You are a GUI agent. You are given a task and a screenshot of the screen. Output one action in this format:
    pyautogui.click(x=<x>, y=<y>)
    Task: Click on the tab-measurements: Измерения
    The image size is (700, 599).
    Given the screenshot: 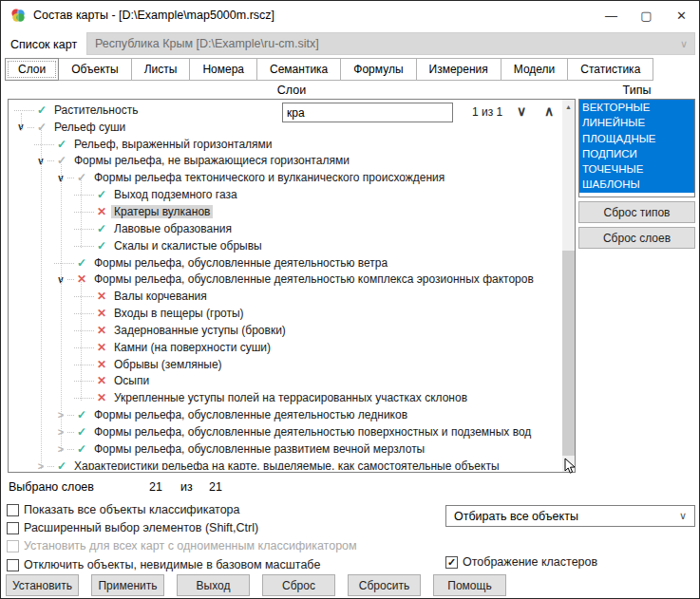 What is the action you would take?
    pyautogui.click(x=460, y=69)
    